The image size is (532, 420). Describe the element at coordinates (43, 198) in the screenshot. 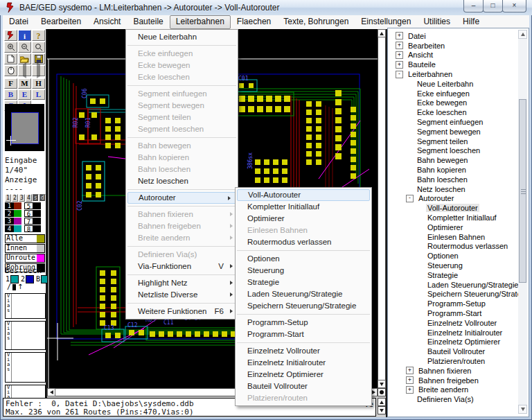

I see `layer-button-d: d` at that location.